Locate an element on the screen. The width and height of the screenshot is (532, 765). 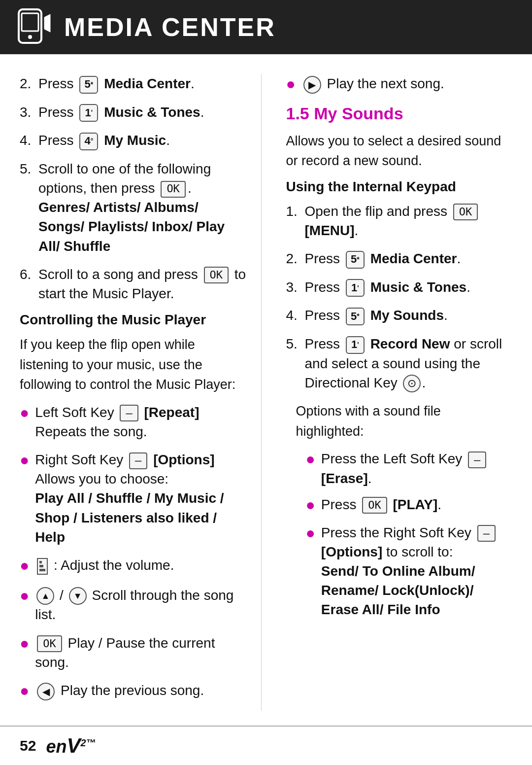
bullet-erase: ● Press the Left Soft Key — [Erase]. is located at coordinates (409, 468).